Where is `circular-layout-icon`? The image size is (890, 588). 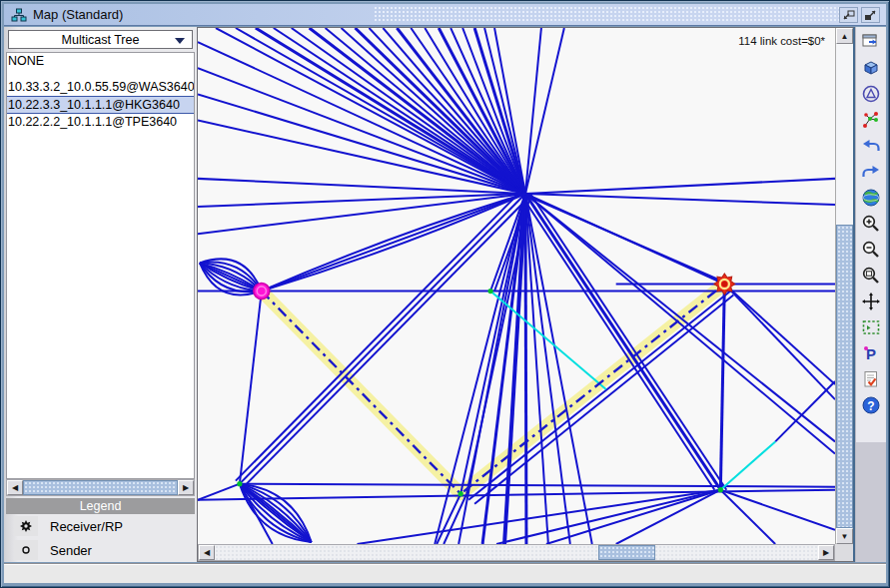
circular-layout-icon is located at coordinates (871, 94).